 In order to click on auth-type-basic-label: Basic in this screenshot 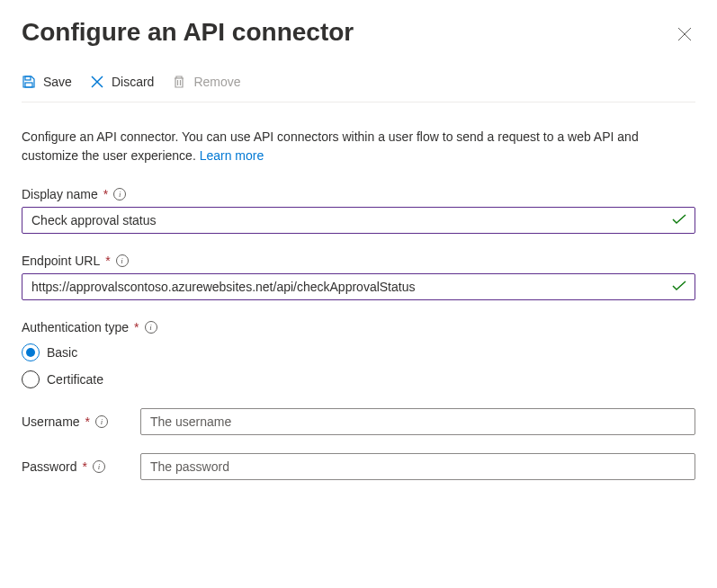, I will do `click(62, 352)`.